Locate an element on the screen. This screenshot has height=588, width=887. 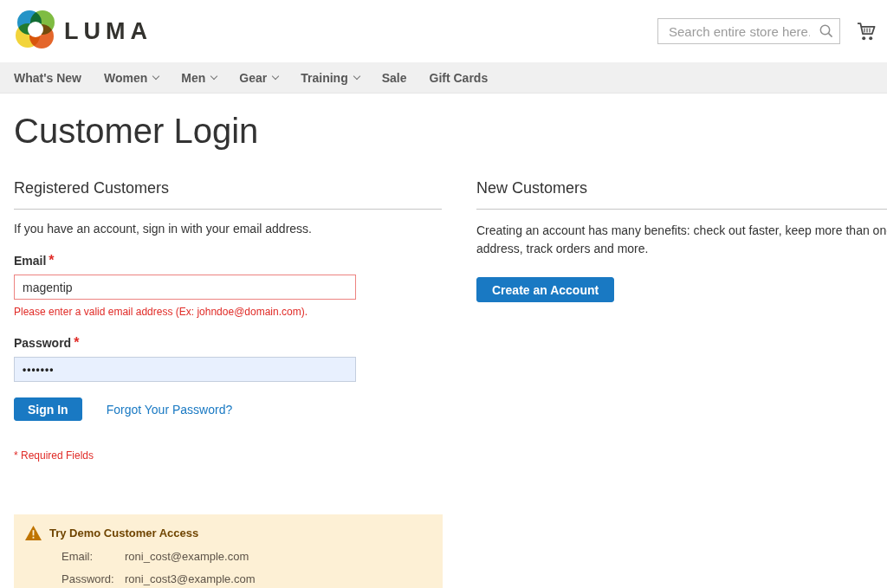
nav-item-whats-new: What's New is located at coordinates (48, 78).